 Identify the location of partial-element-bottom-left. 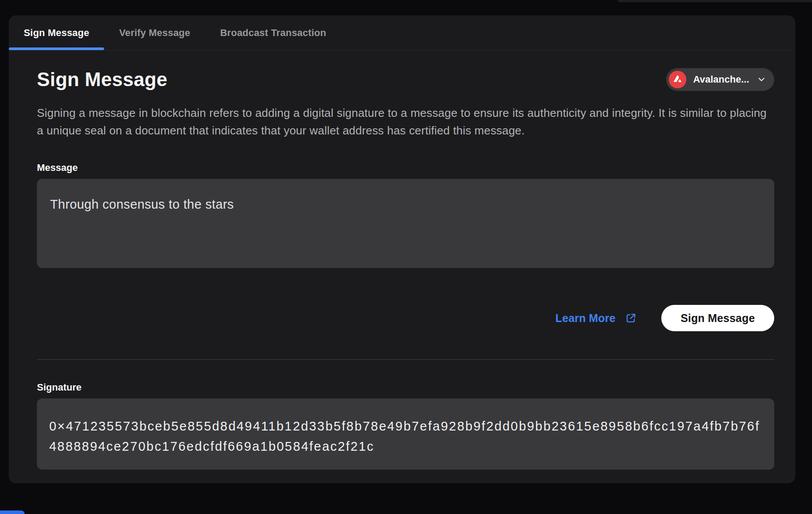
(12, 512).